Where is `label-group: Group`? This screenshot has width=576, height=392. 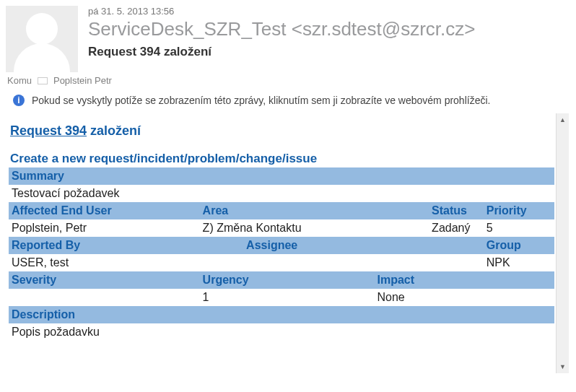 label-group: Group is located at coordinates (519, 245).